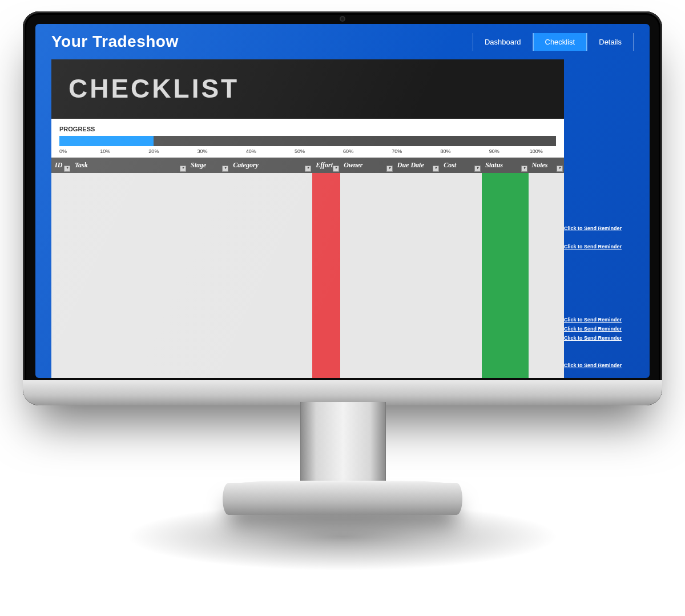 This screenshot has height=616, width=685. Describe the element at coordinates (610, 42) in the screenshot. I see `tab-details: Details` at that location.